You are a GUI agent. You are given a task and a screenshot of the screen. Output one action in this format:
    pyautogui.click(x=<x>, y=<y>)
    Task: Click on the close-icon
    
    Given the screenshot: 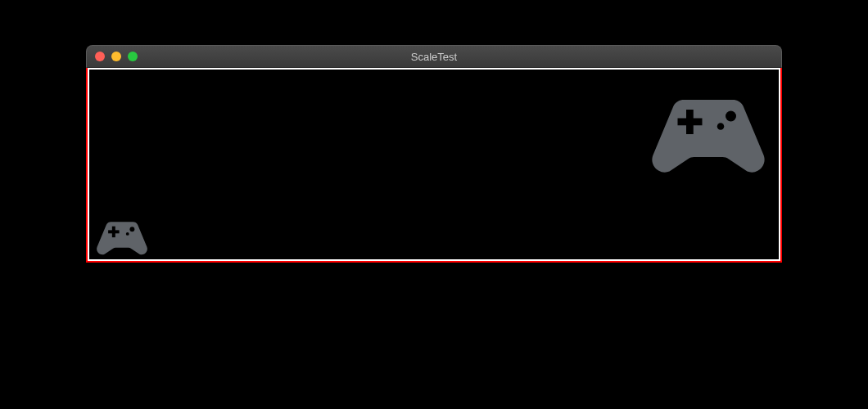 What is the action you would take?
    pyautogui.click(x=100, y=56)
    